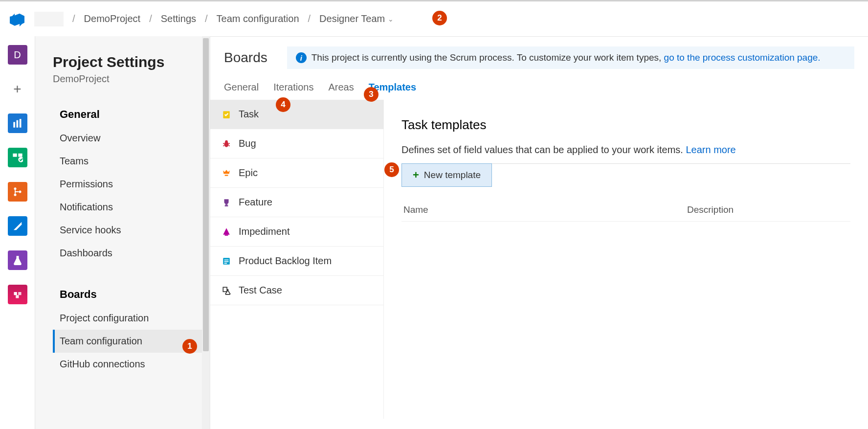  What do you see at coordinates (297, 144) in the screenshot?
I see `wit-item-bug: Bug` at bounding box center [297, 144].